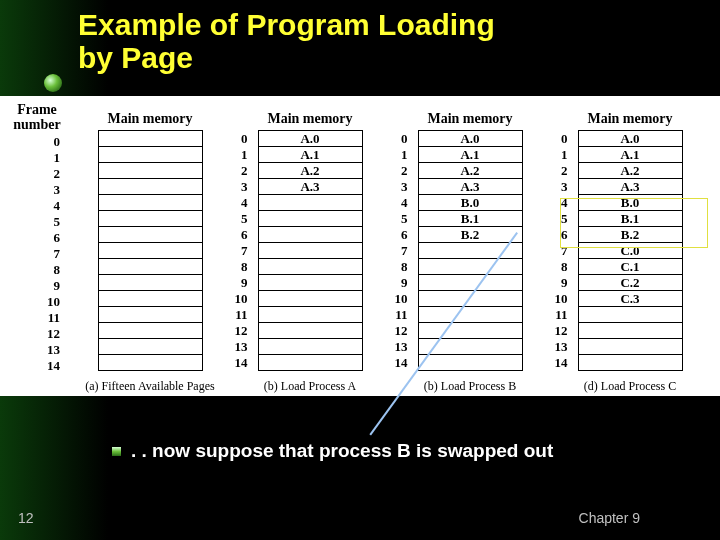 Image resolution: width=720 pixels, height=540 pixels. What do you see at coordinates (136, 58) in the screenshot?
I see `title-line-2: by Page` at bounding box center [136, 58].